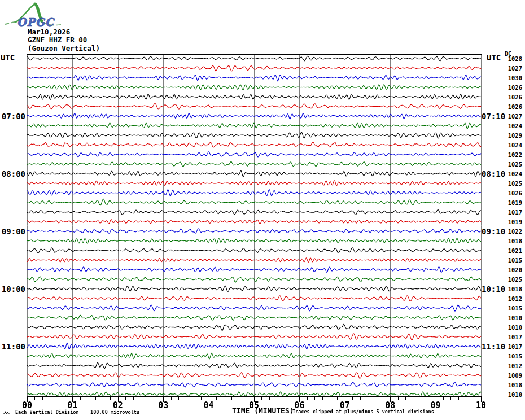 This screenshot has width=525, height=420. I want to click on dc-value: 1021, so click(513, 251).